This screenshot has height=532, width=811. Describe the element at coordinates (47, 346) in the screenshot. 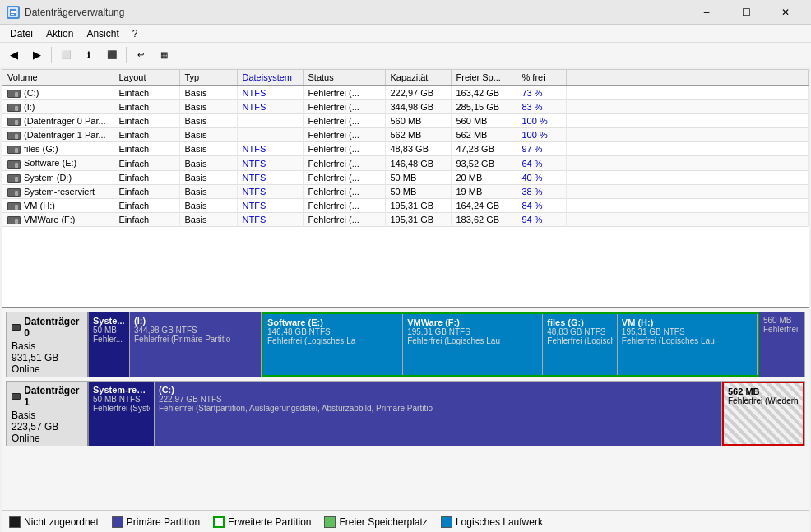

I see `disk-0-type: Basis` at that location.